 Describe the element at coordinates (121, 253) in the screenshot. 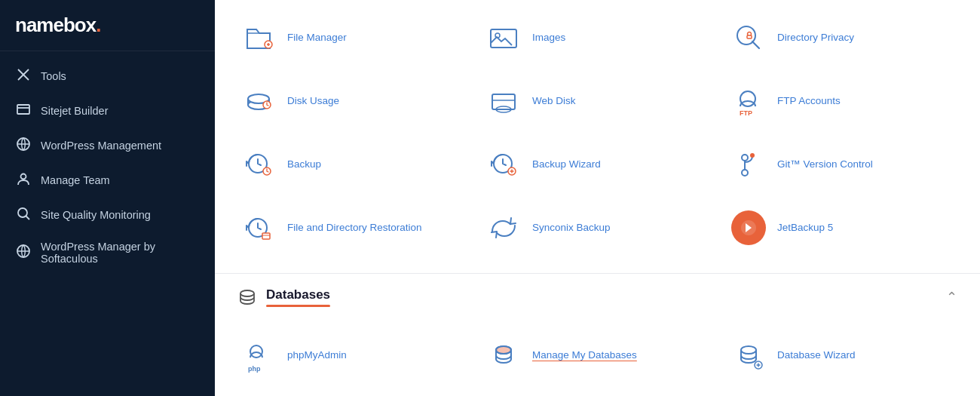

I see `wp-softaculous-label: WordPress Manager by Softaculous` at that location.